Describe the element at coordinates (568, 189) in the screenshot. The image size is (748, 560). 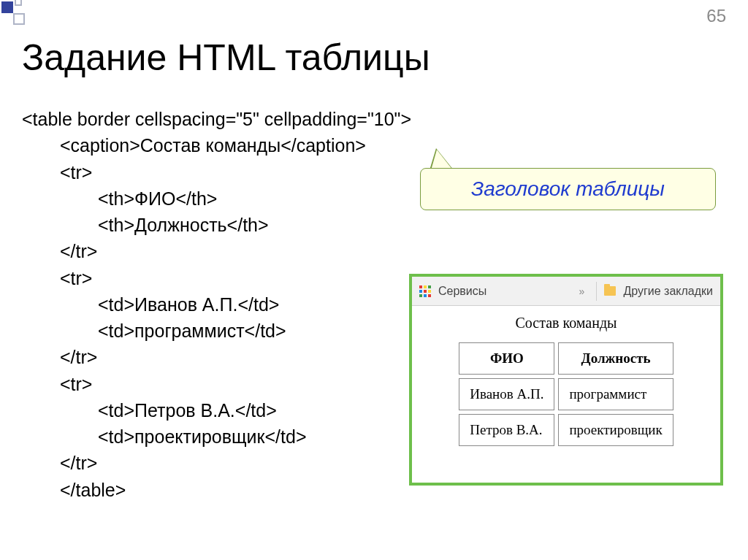
I see `callout-bubble: Заголовок таблицы` at that location.